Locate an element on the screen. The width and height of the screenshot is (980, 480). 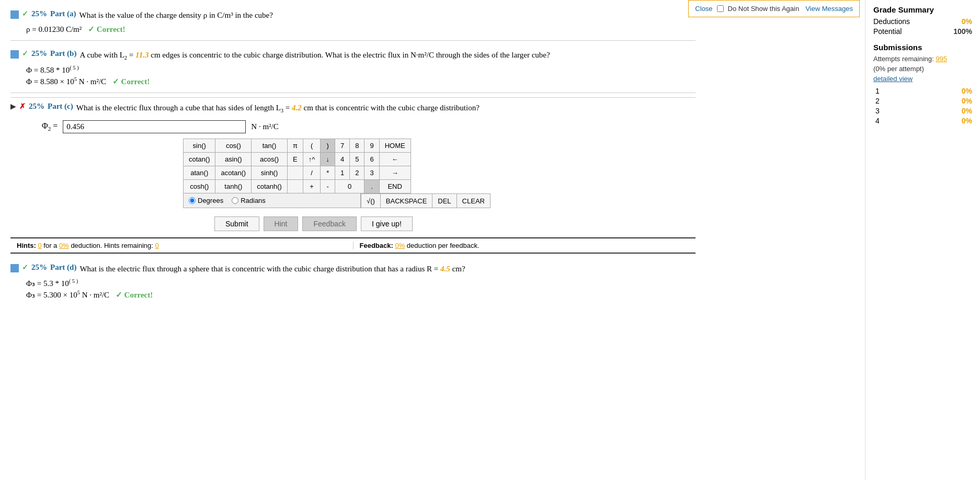
part-b-check: ✓ is located at coordinates (25, 53).